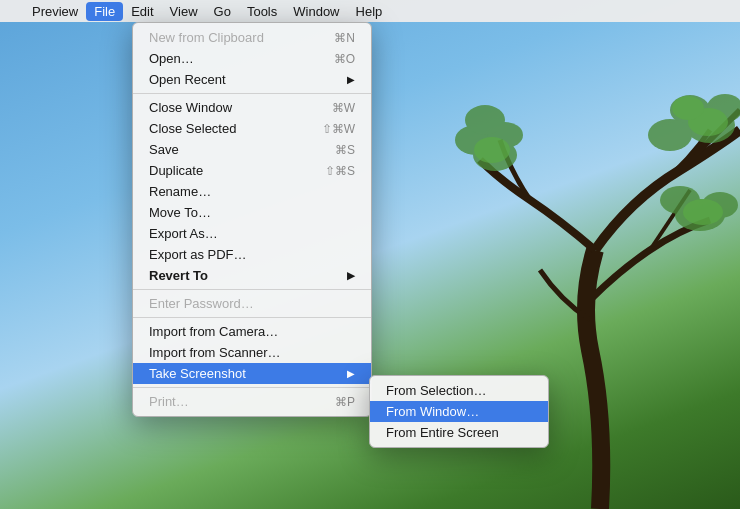 This screenshot has width=740, height=509. Describe the element at coordinates (252, 212) in the screenshot. I see `menu-item-move-to: Move To…` at that location.